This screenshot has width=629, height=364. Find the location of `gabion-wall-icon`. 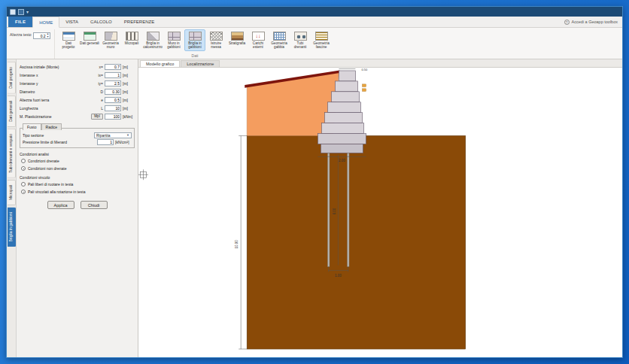

gabion-wall-icon is located at coordinates (175, 36).